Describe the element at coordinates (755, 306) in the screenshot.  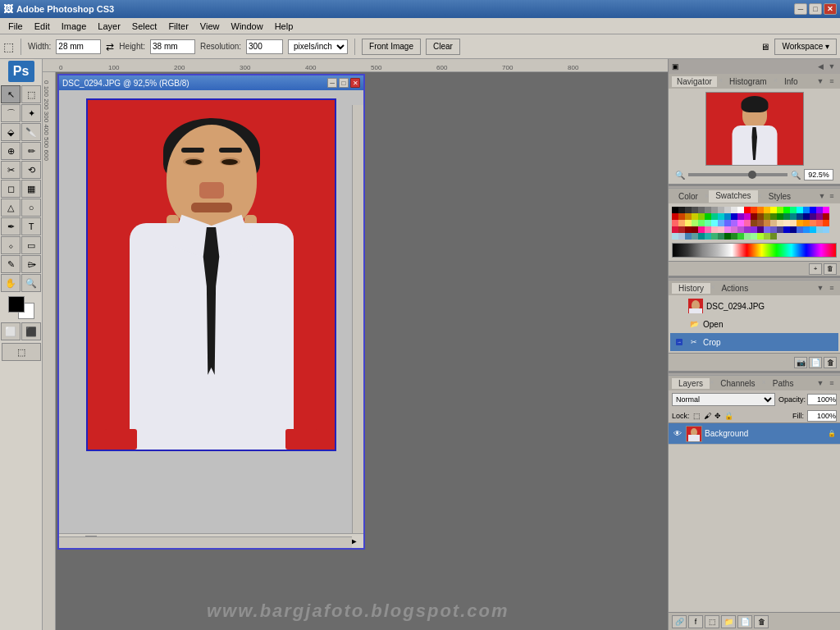
I see `history-item-open-file: DSC_0294.JPG` at that location.